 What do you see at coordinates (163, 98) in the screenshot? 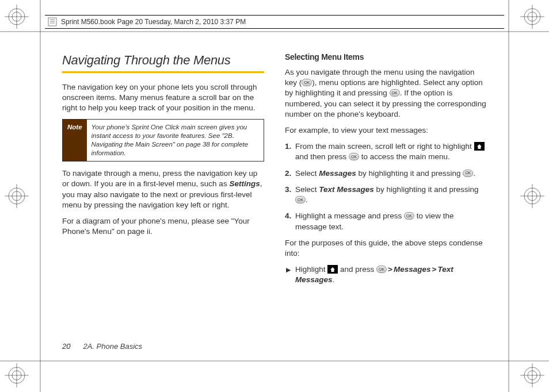
I see `body-text: The navigation key on your phone lets yo…` at bounding box center [163, 98].